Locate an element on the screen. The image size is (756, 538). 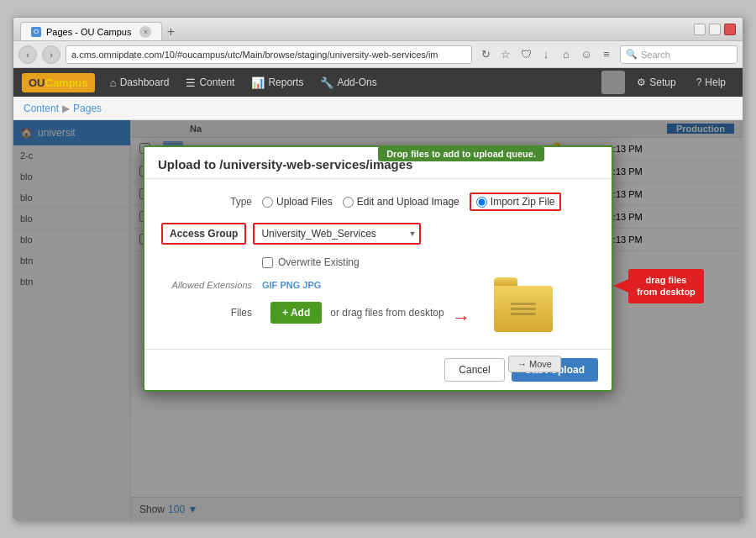
overwrite-row: Overwrite Existing is located at coordinates (378, 262).